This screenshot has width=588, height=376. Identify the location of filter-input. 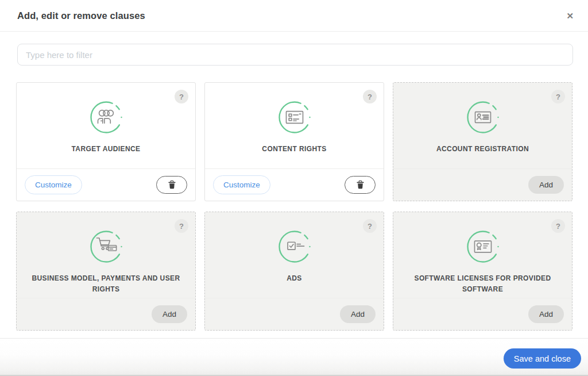
(295, 55).